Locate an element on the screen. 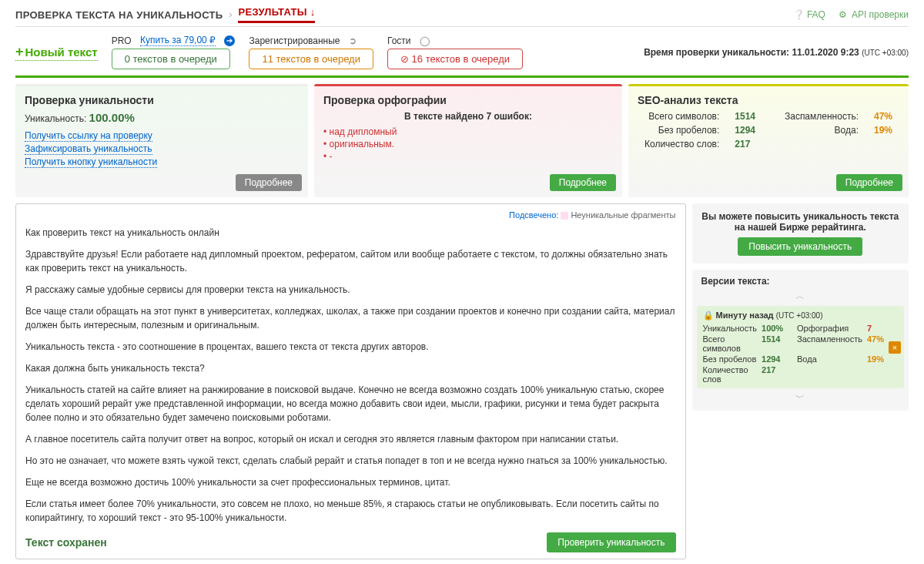 Image resolution: width=924 pixels, height=564 pixels. versions-panel: Версии текста: ︿ 🔒 Минуту назад (UTC +03… is located at coordinates (801, 341).